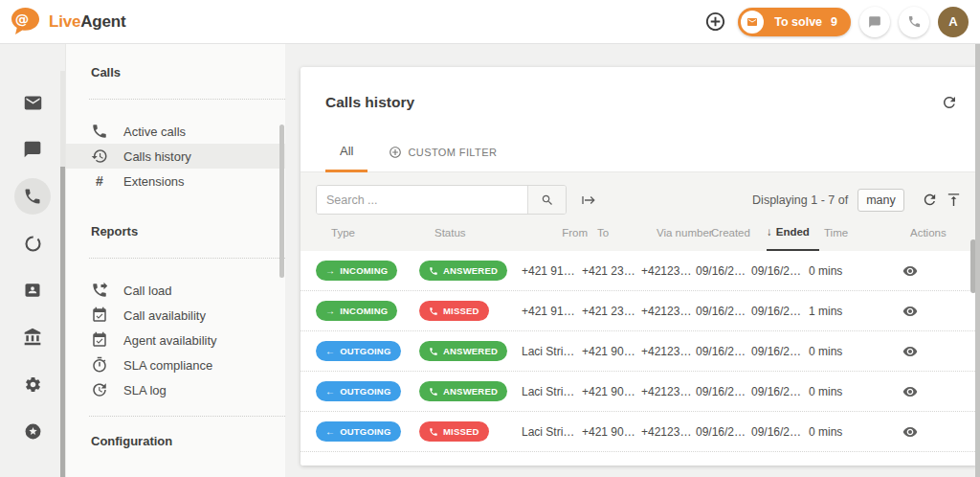 The width and height of the screenshot is (980, 477). What do you see at coordinates (546, 199) in the screenshot?
I see `search-button` at bounding box center [546, 199].